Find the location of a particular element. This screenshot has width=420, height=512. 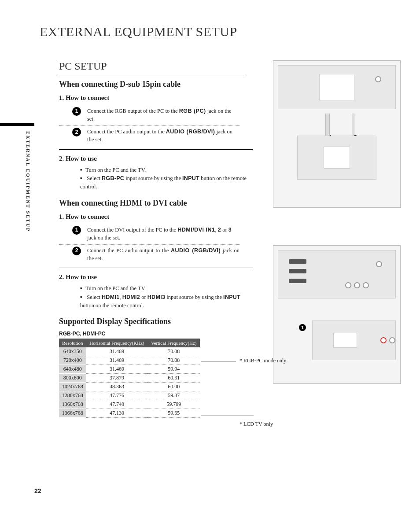

divider is located at coordinates (156, 268).